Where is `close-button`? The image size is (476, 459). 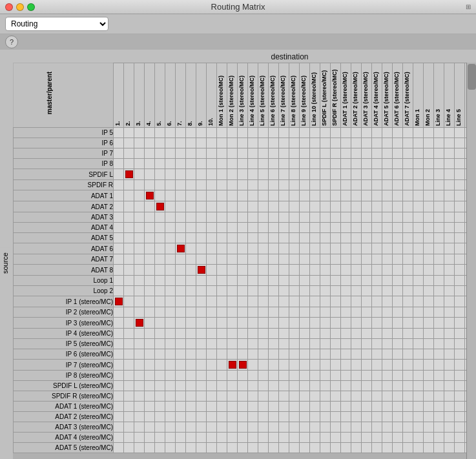
close-button is located at coordinates (9, 7).